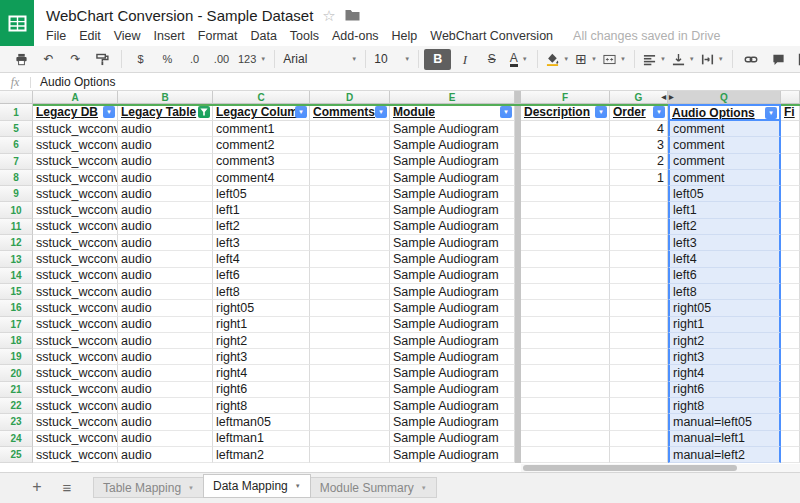 Image resolution: width=800 pixels, height=503 pixels. Describe the element at coordinates (166, 112) in the screenshot. I see `column-header-cell: Legacy Table` at that location.